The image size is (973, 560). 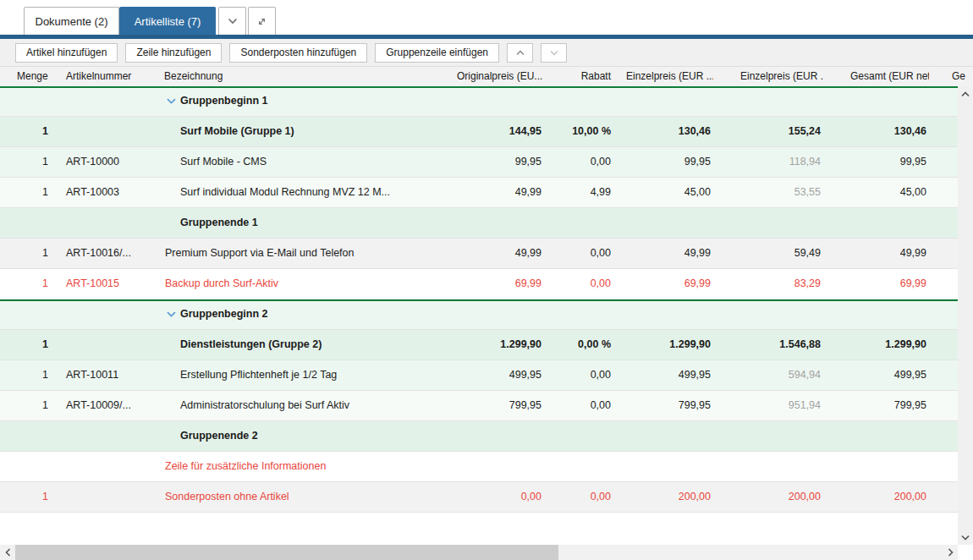 What do you see at coordinates (601, 375) in the screenshot?
I see `cell-text: 0,00` at bounding box center [601, 375].